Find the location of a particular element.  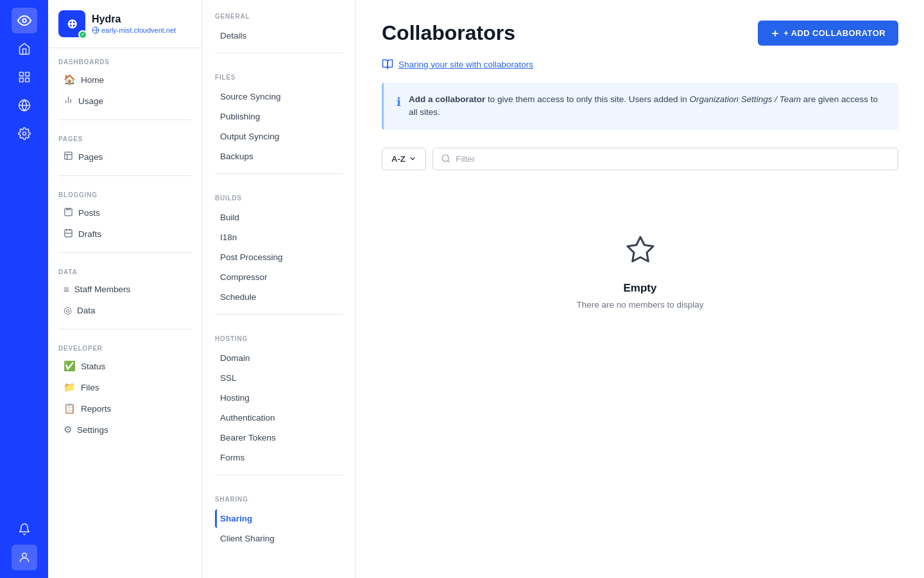

info-banner-text: Add a collaborator to give them access t… is located at coordinates (647, 107).